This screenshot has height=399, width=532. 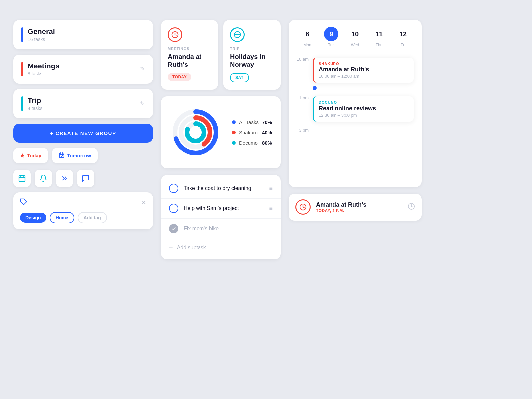 I want to click on task-item-1: Take the coat to dry cleaning ≡, so click(x=221, y=188).